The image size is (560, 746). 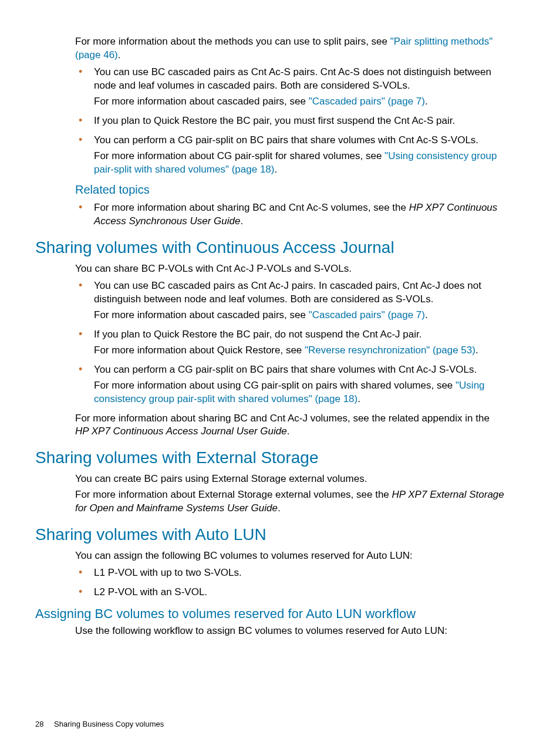 What do you see at coordinates (39, 724) in the screenshot?
I see `page-number: 28` at bounding box center [39, 724].